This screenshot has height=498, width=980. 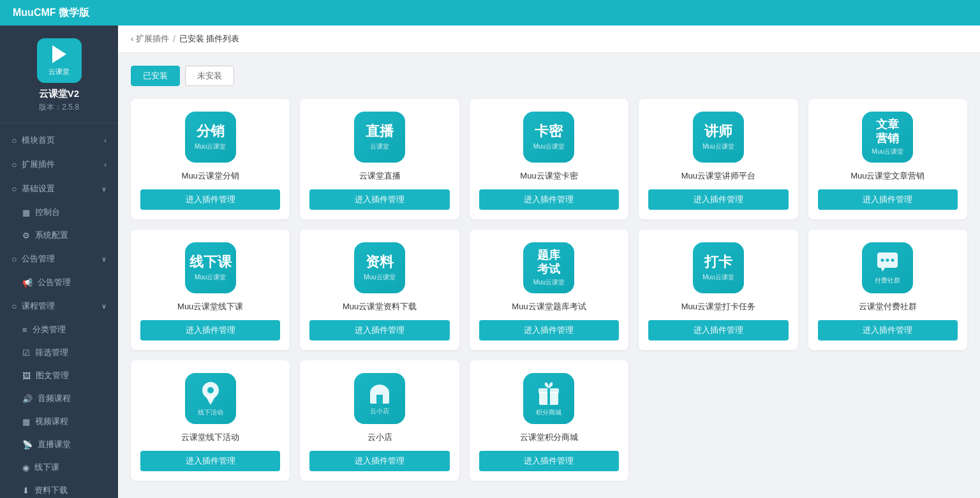 What do you see at coordinates (718, 277) in the screenshot?
I see `plugin-icon-sub-daka: Muu云课堂` at bounding box center [718, 277].